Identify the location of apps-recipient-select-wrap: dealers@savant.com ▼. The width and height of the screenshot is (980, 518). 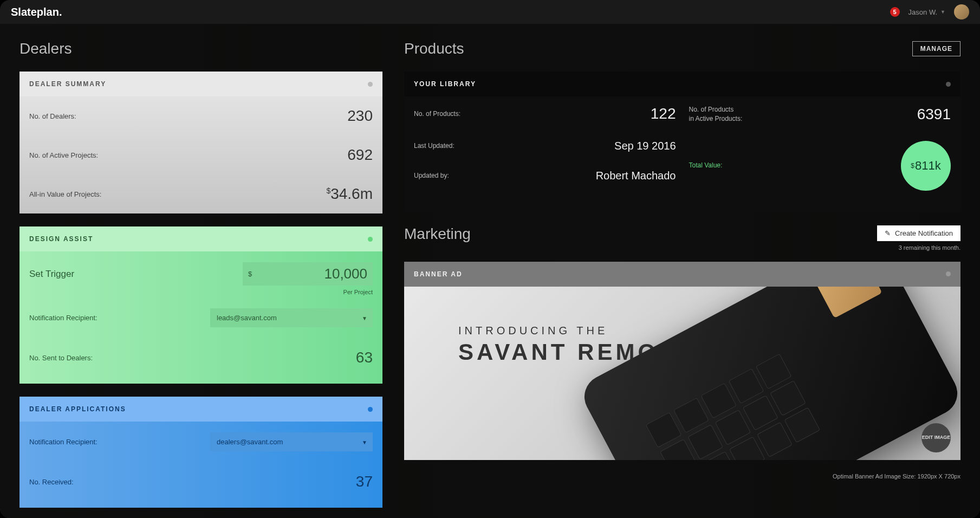
(291, 442).